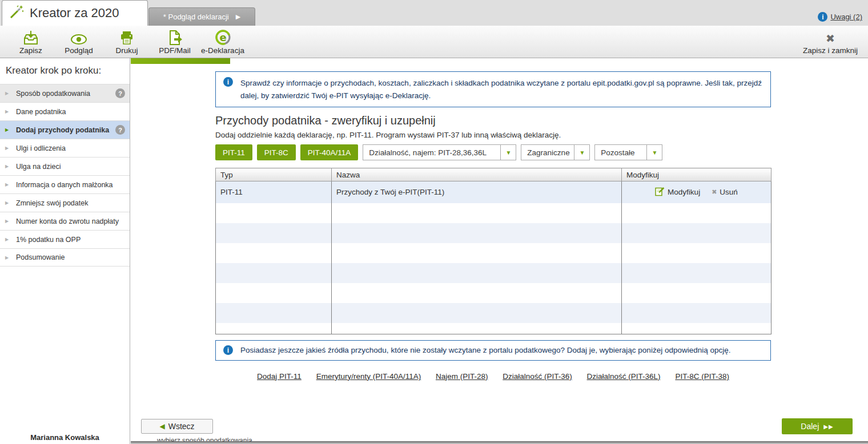  What do you see at coordinates (810, 426) in the screenshot?
I see `next-button-label: Dalej` at bounding box center [810, 426].